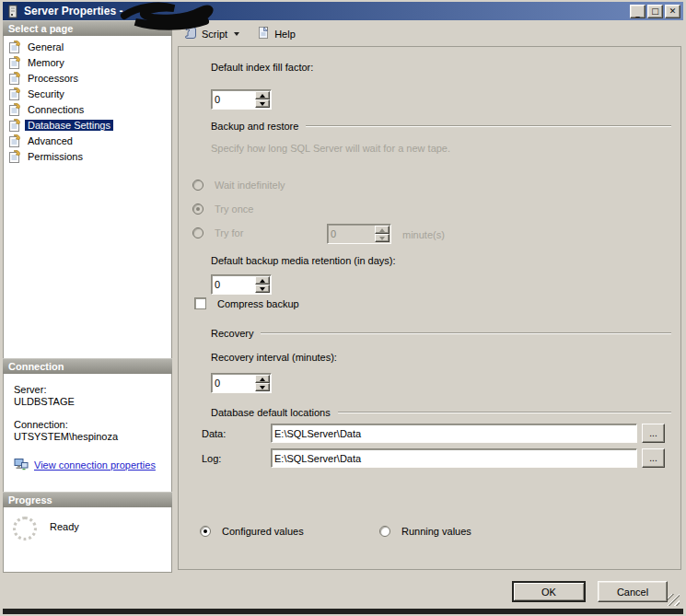 Image resolution: width=686 pixels, height=616 pixels. Describe the element at coordinates (234, 209) in the screenshot. I see `try-once-label: Try once` at that location.